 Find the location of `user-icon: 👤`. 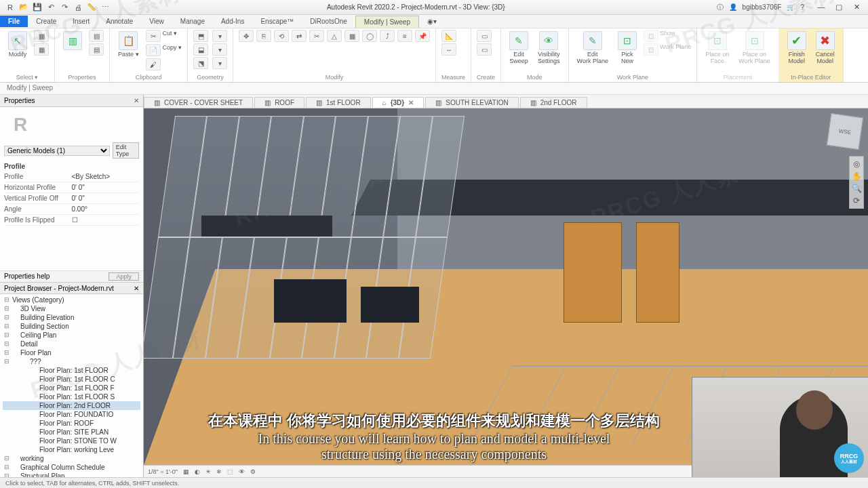

user-icon: 👤 is located at coordinates (733, 7).